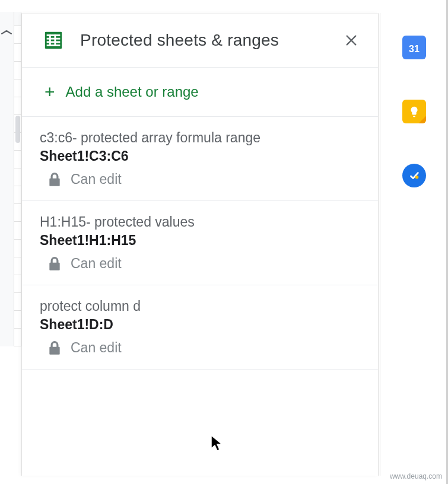  Describe the element at coordinates (200, 93) in the screenshot. I see `add-sheet-or-range-button: + Add a sheet or range` at that location.